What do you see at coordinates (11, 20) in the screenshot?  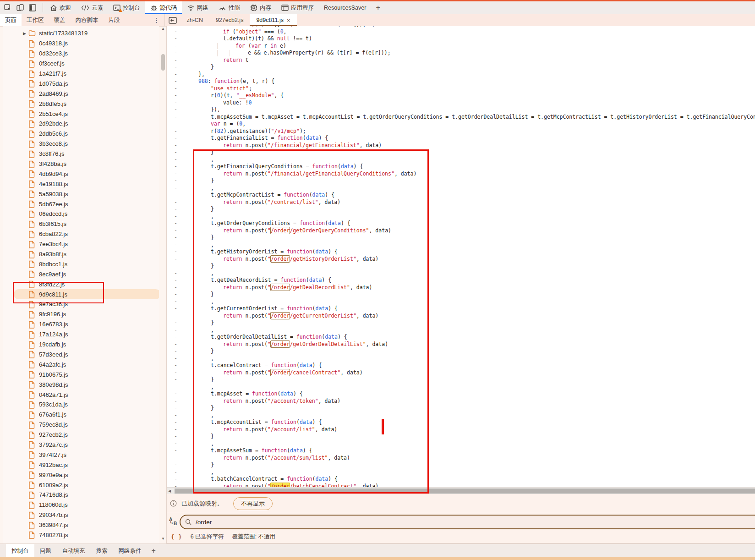 I see `sidebar-tab-page: 页面` at bounding box center [11, 20].